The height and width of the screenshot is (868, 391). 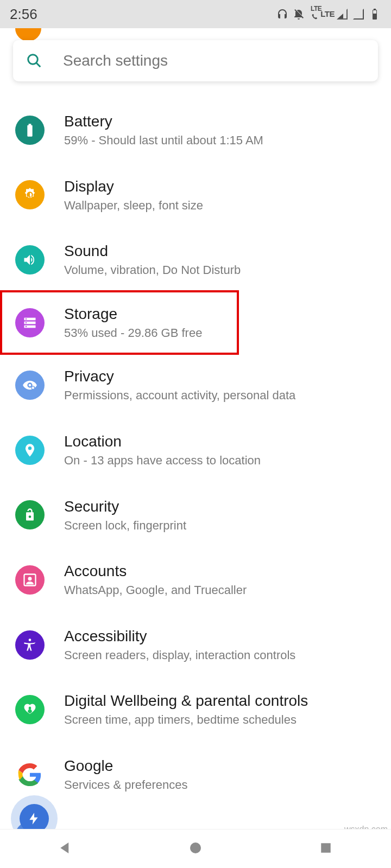 What do you see at coordinates (195, 450) in the screenshot?
I see `settings-row-location: Location On - 13 apps have access to loc…` at bounding box center [195, 450].